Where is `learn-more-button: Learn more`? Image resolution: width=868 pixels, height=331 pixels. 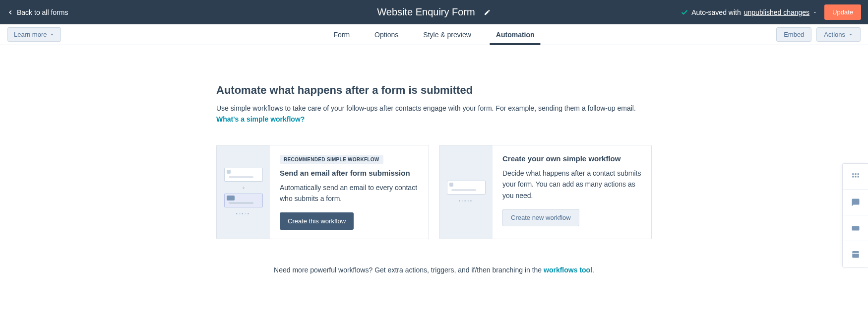
learn-more-button: Learn more is located at coordinates (34, 35).